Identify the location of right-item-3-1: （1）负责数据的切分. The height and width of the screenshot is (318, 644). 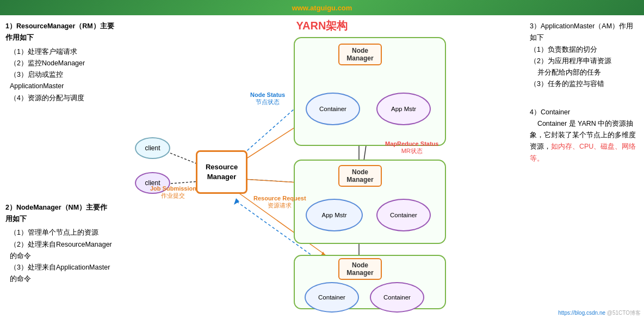
(584, 50).